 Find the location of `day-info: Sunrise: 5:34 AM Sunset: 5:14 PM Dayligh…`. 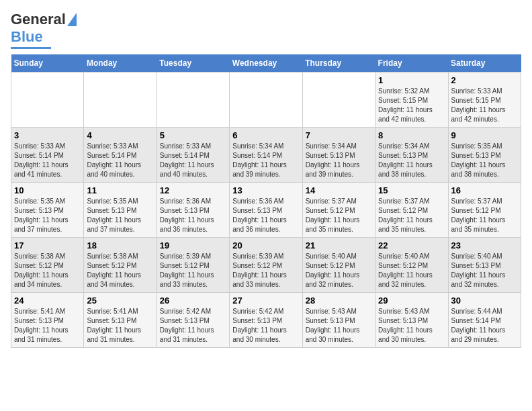

day-info: Sunrise: 5:34 AM Sunset: 5:14 PM Dayligh… is located at coordinates (266, 161).